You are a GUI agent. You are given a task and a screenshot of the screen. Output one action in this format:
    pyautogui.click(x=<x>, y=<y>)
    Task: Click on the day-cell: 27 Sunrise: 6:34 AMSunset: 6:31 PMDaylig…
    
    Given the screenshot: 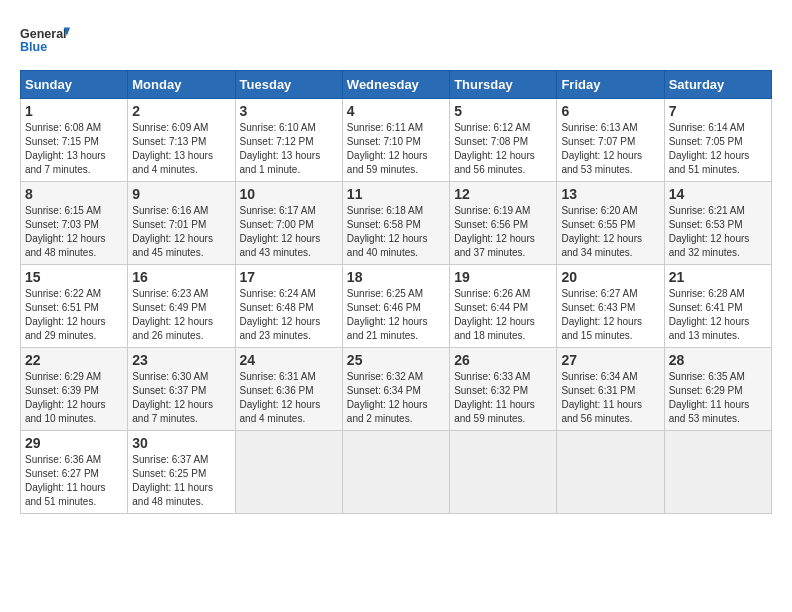 What is the action you would take?
    pyautogui.click(x=610, y=390)
    